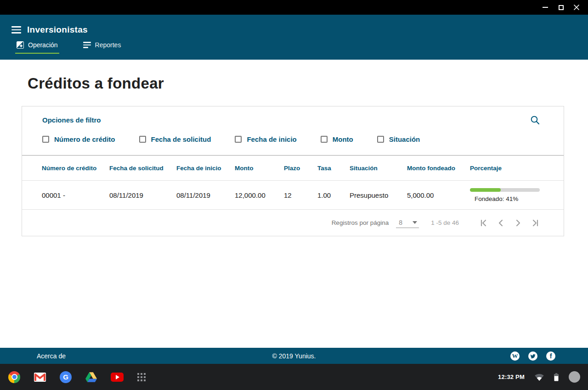  I want to click on filter-options-row: Número de crédito Fecha de solicitud Fec…, so click(293, 139).